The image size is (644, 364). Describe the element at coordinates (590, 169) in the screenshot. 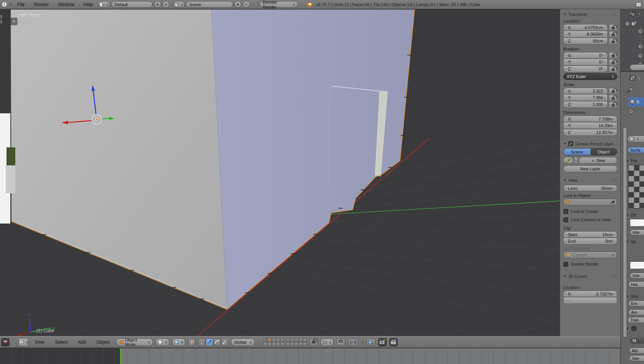

I see `new-layer-button: New Layer` at that location.